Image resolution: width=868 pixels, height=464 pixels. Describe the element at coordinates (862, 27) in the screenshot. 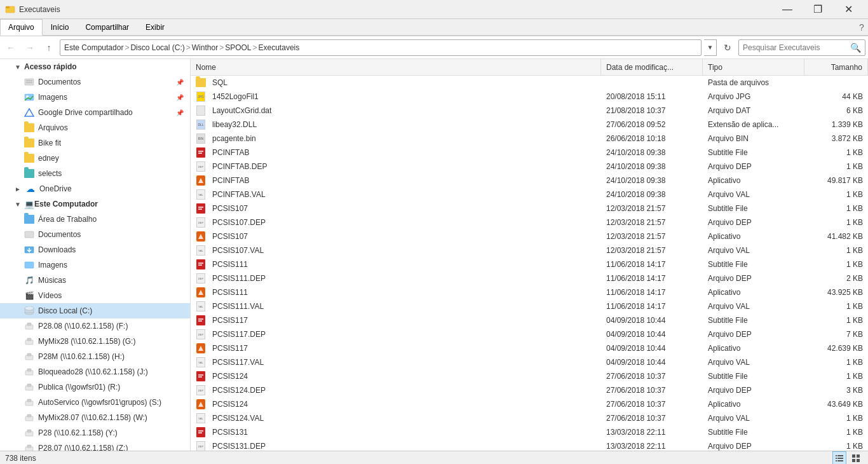

I see `help-icon: ?` at that location.